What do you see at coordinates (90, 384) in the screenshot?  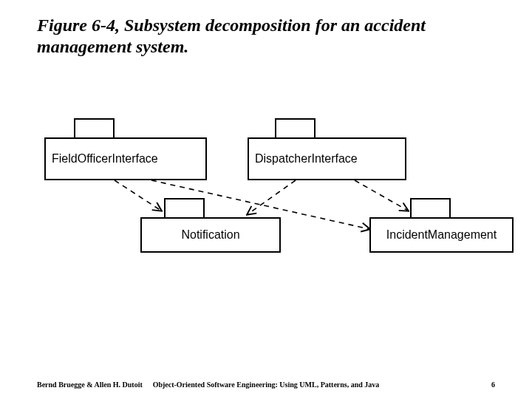 I see `footer-authors: Bernd Bruegge & Allen H. Dutoit` at bounding box center [90, 384].